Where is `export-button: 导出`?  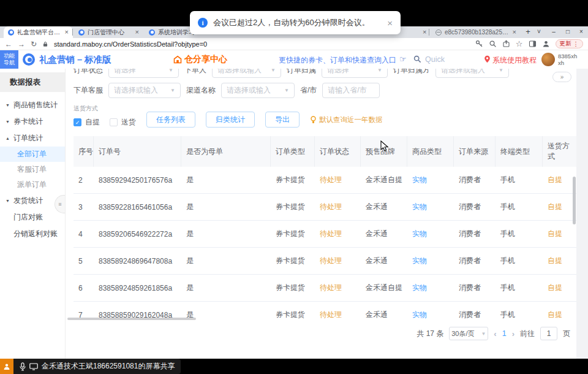 export-button: 导出 is located at coordinates (282, 120).